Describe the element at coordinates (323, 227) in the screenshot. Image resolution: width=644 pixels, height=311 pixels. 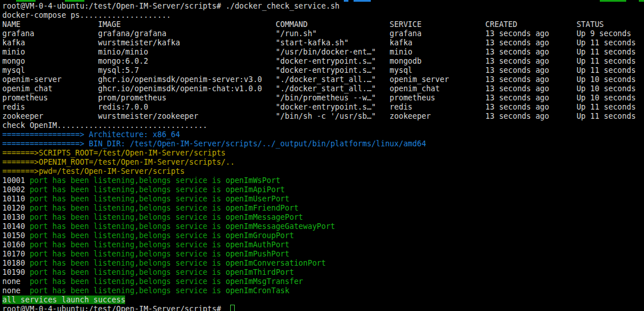
I see `port-status-line: 10140 port has been listening,belongs se…` at that location.